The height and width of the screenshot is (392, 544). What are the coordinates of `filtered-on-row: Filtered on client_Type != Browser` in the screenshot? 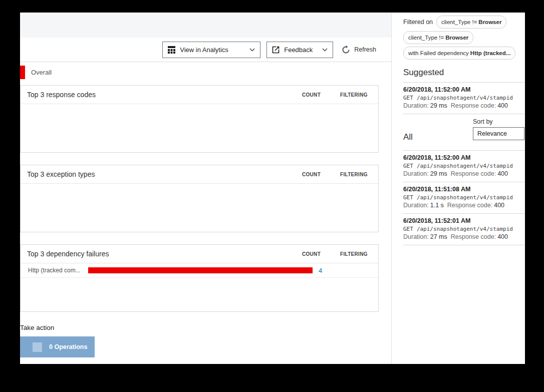 It's located at (464, 22).